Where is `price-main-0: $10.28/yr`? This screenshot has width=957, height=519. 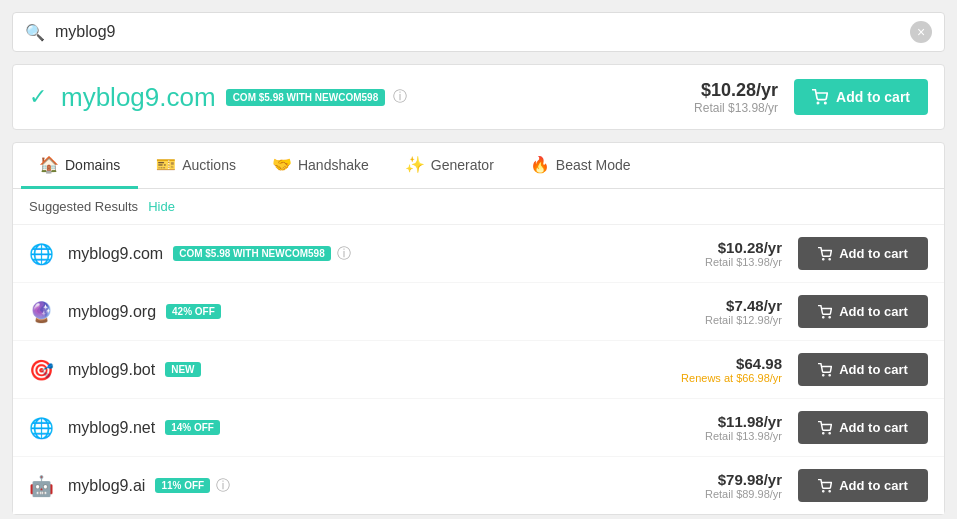
price-main-0: $10.28/yr is located at coordinates (737, 248).